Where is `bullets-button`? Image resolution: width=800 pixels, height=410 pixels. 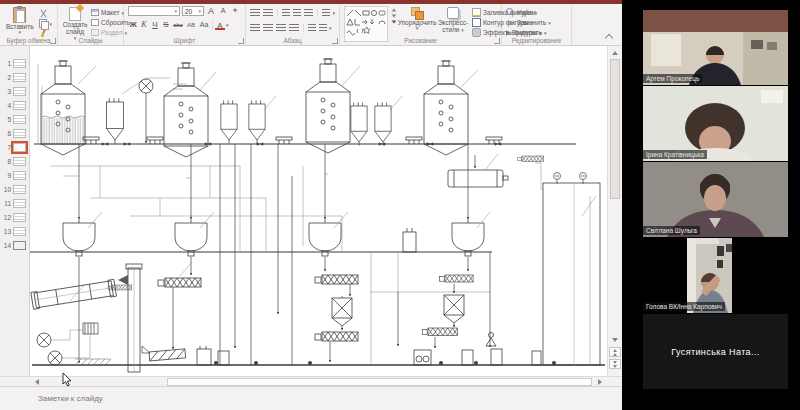
bullets-button is located at coordinates (255, 13).